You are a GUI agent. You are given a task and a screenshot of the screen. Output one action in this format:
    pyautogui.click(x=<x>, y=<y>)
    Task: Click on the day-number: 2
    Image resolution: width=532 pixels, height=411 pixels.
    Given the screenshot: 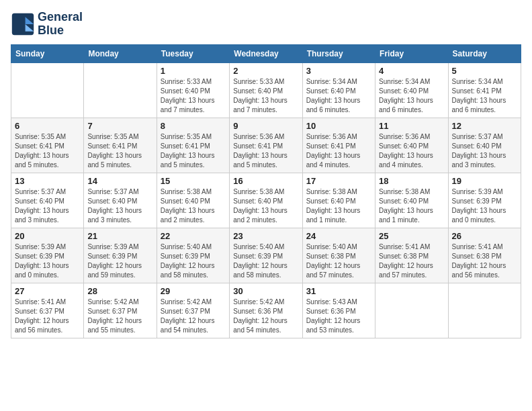 What is the action you would take?
    pyautogui.click(x=266, y=71)
    